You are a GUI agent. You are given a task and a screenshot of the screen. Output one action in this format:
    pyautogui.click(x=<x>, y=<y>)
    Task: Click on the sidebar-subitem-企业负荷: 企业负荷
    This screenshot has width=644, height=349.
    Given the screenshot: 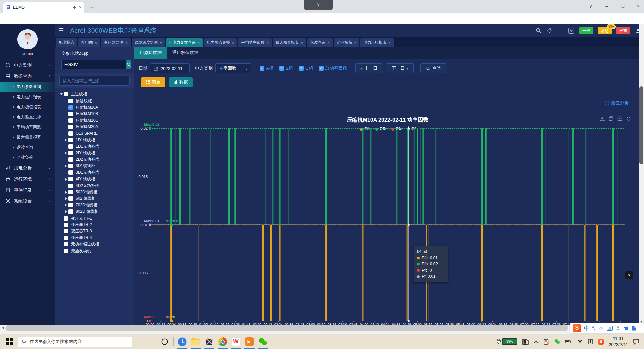 What is the action you would take?
    pyautogui.click(x=28, y=157)
    